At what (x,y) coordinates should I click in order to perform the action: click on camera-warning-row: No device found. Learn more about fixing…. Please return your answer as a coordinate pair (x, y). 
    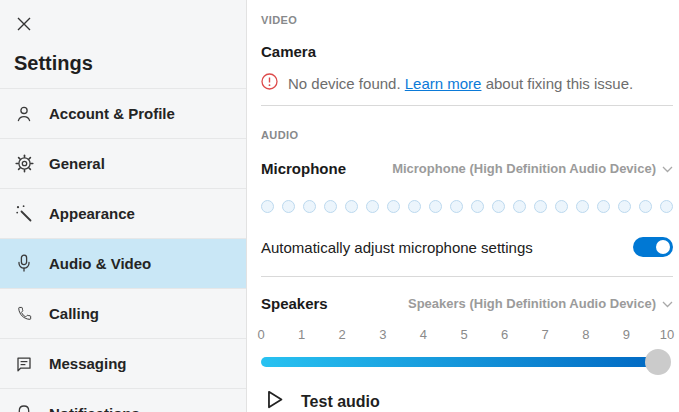
    Looking at the image, I should click on (467, 83).